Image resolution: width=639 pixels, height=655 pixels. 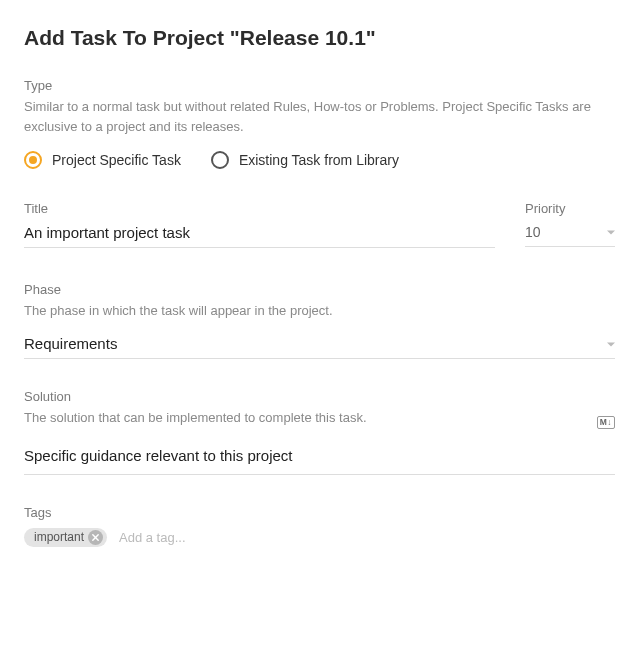 I want to click on markdown-icon: M↓, so click(x=606, y=422).